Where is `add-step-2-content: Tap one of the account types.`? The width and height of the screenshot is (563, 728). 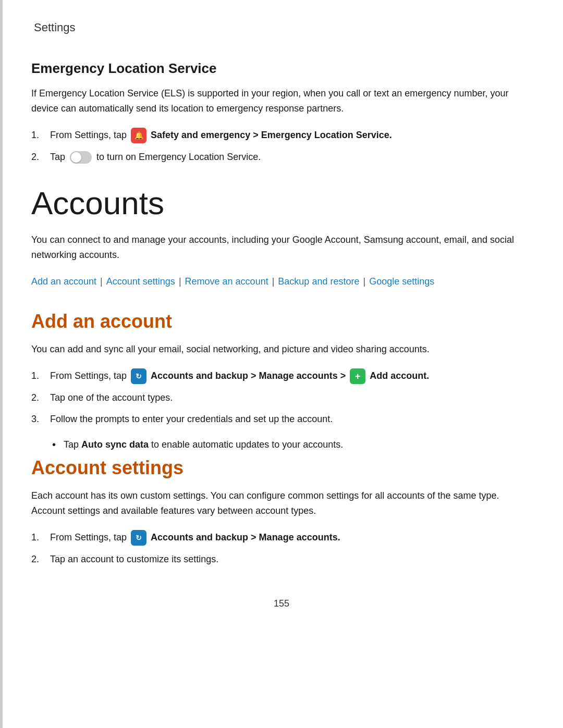 add-step-2-content: Tap one of the account types. is located at coordinates (291, 398).